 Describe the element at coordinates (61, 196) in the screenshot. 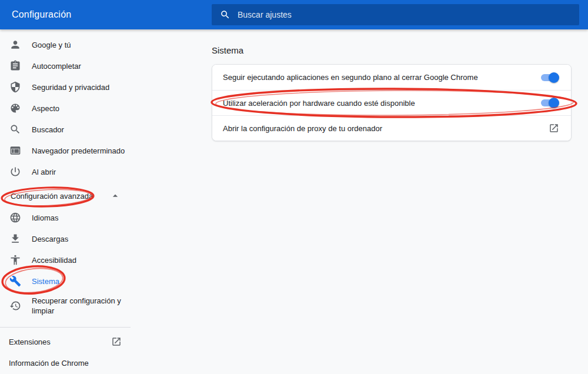

I see `sidebar-advanced-settings-toggle: Configuración avanzada` at that location.